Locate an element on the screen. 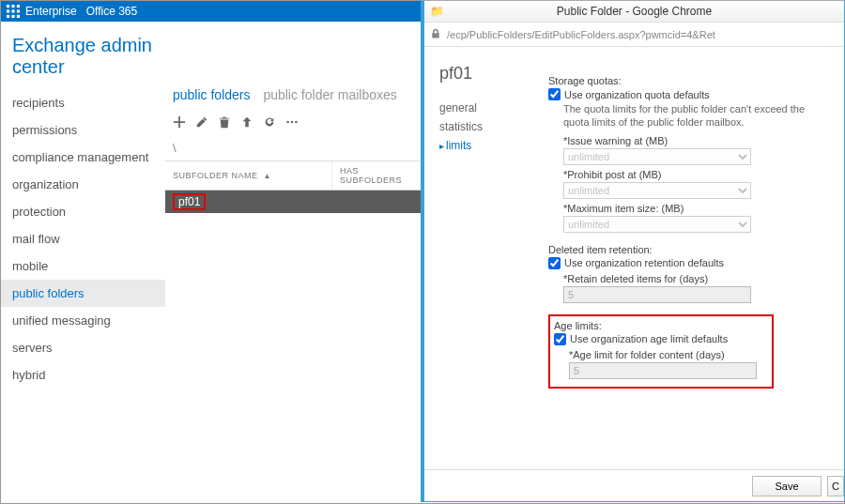  feature-nav-item-permissions: permissions is located at coordinates (83, 130).